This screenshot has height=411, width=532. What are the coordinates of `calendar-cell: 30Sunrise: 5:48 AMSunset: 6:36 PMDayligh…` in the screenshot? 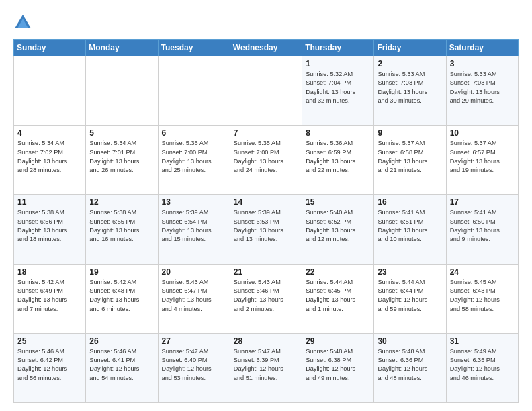 It's located at (410, 368).